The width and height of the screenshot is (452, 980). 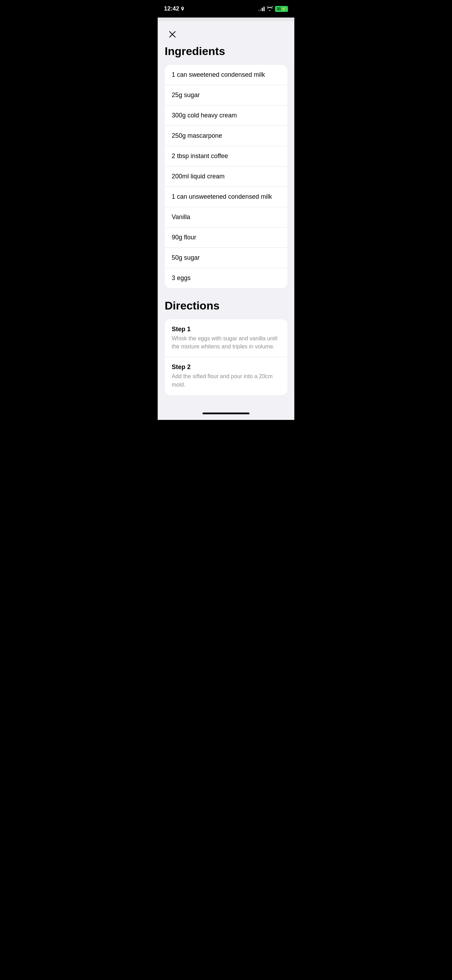 What do you see at coordinates (226, 338) in the screenshot?
I see `step-row: Step 1Whisk the eggs with sugar and vani…` at bounding box center [226, 338].